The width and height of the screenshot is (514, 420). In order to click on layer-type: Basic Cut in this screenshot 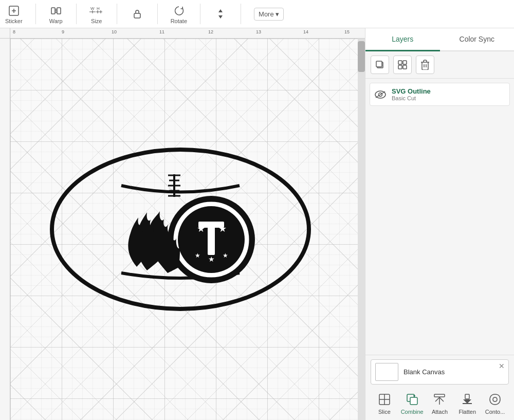, I will do `click(448, 98)`.